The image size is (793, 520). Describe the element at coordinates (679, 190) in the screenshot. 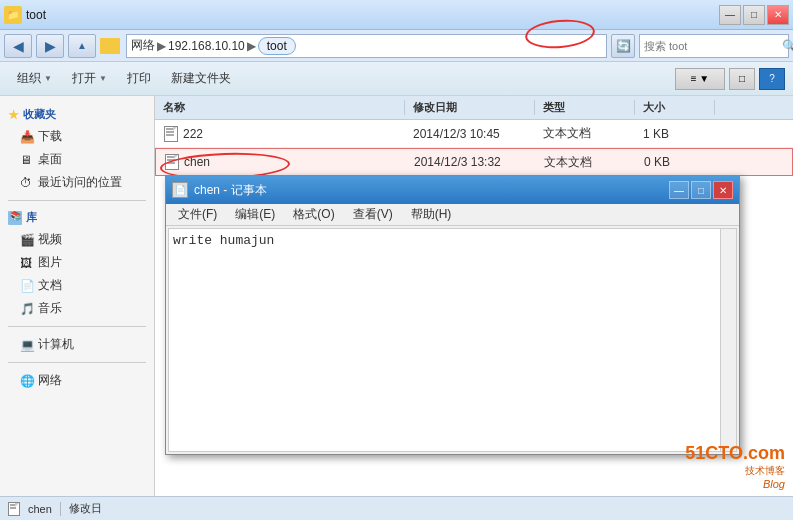

I see `notepad-minimize-button: —` at that location.